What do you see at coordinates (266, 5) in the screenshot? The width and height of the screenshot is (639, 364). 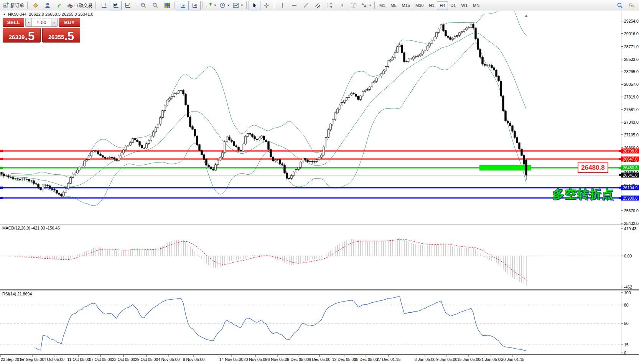 I see `crosshair-button` at bounding box center [266, 5].